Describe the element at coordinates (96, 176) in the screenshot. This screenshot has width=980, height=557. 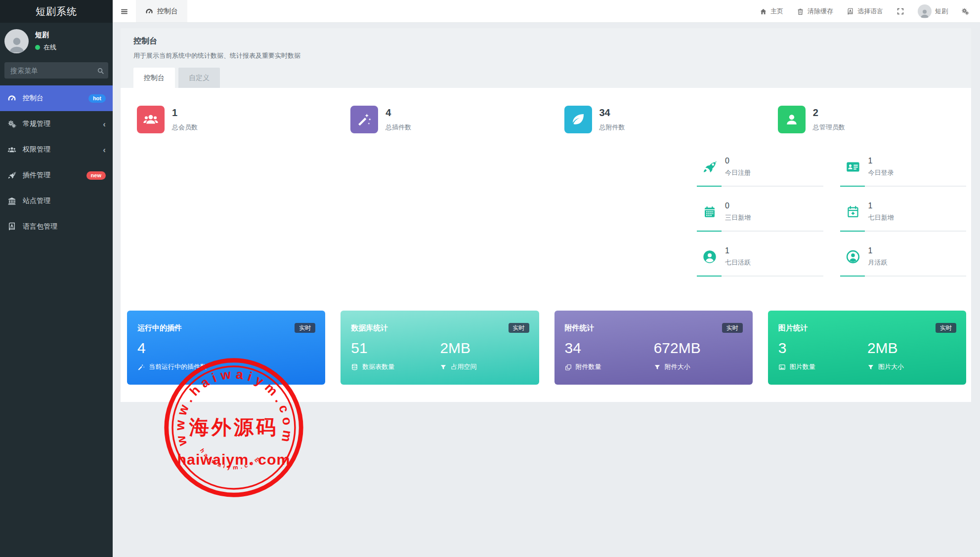
I see `new-badge: new` at that location.